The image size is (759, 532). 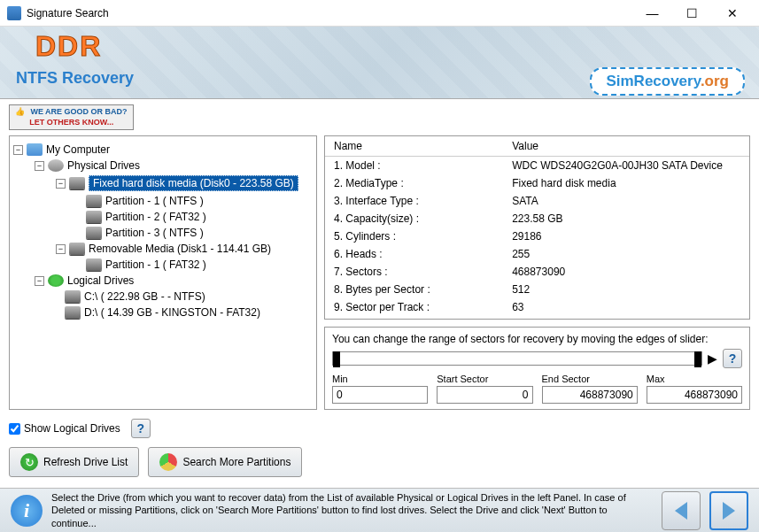 What do you see at coordinates (74, 462) in the screenshot?
I see `refresh-button: Refresh Drive List` at bounding box center [74, 462].